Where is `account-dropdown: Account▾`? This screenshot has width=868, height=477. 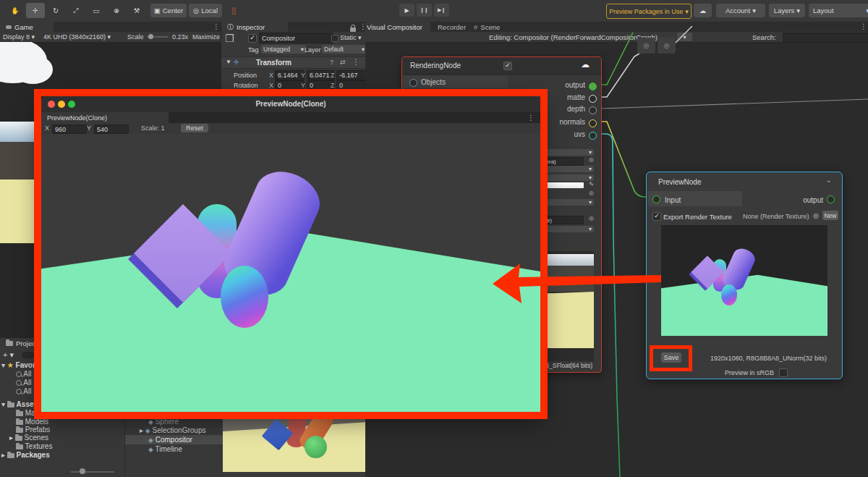
account-dropdown: Account▾ is located at coordinates (741, 10).